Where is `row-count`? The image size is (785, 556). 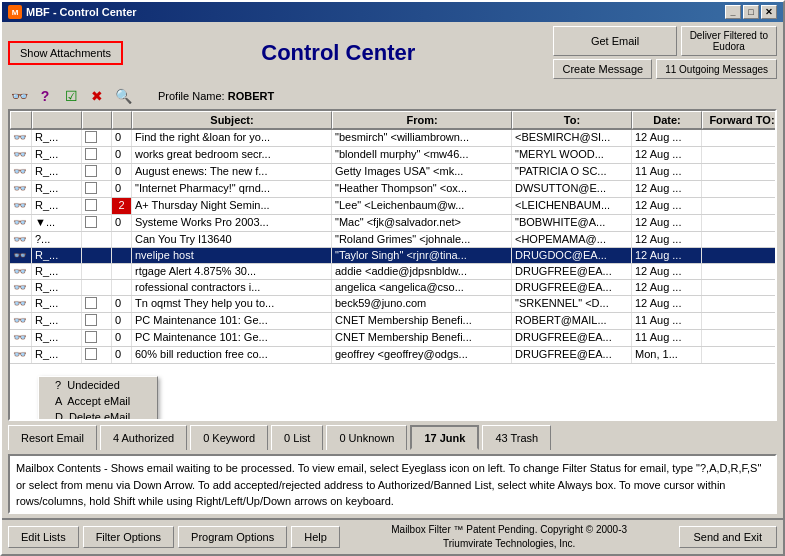 row-count is located at coordinates (122, 256).